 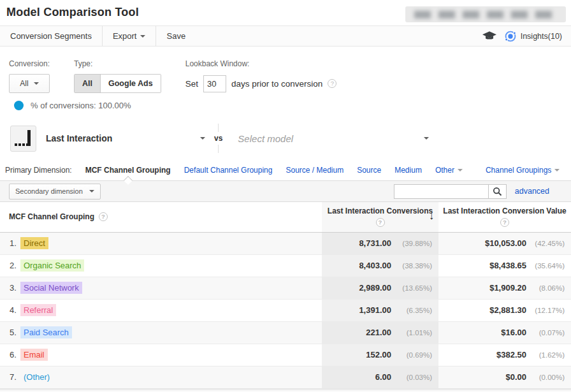 What do you see at coordinates (412, 355) in the screenshot?
I see `conversions-pct: (0.69%)` at bounding box center [412, 355].